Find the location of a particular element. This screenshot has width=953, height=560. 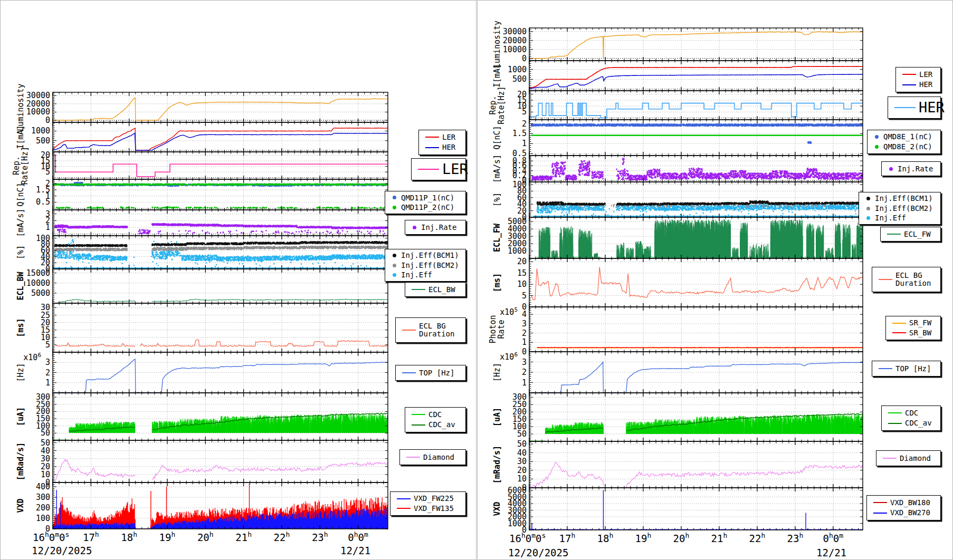

date-label-end-right-panel: 12/21 is located at coordinates (832, 553).